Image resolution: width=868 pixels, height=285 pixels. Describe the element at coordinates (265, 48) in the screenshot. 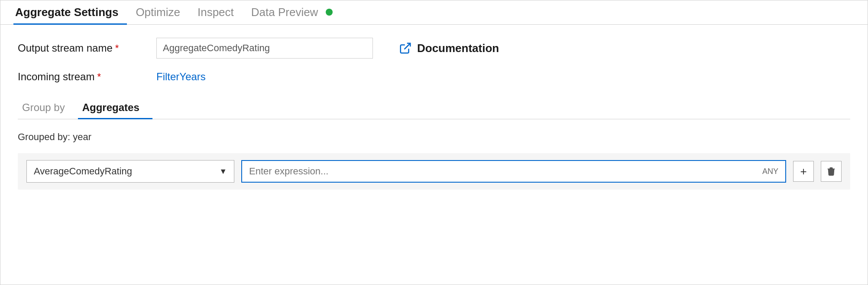

I see `output-stream-input` at that location.